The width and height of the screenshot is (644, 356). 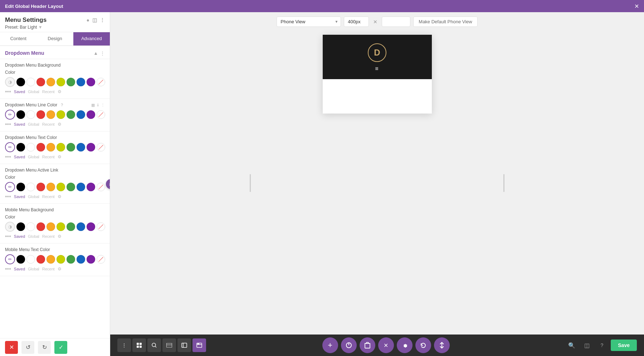 What do you see at coordinates (19, 236) in the screenshot?
I see `saved-label-5: Saved` at bounding box center [19, 236].